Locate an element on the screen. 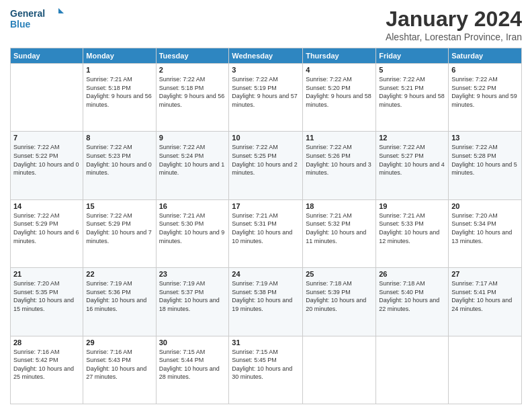  table-row: 29Sunrise: 7:16 AMSunset: 5:43 PMDayligh… is located at coordinates (120, 369).